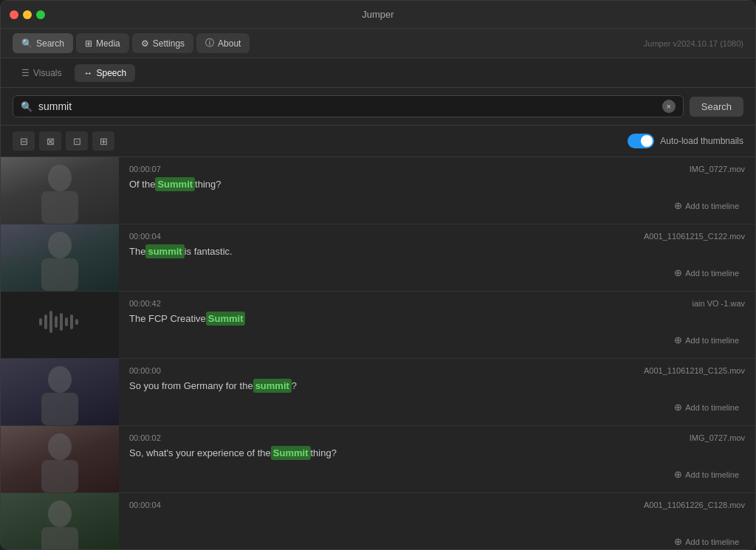 The height and width of the screenshot is (550, 756). Describe the element at coordinates (437, 505) in the screenshot. I see `result-meta-top: 00:00:04A001_11061226_C128.mov` at that location.